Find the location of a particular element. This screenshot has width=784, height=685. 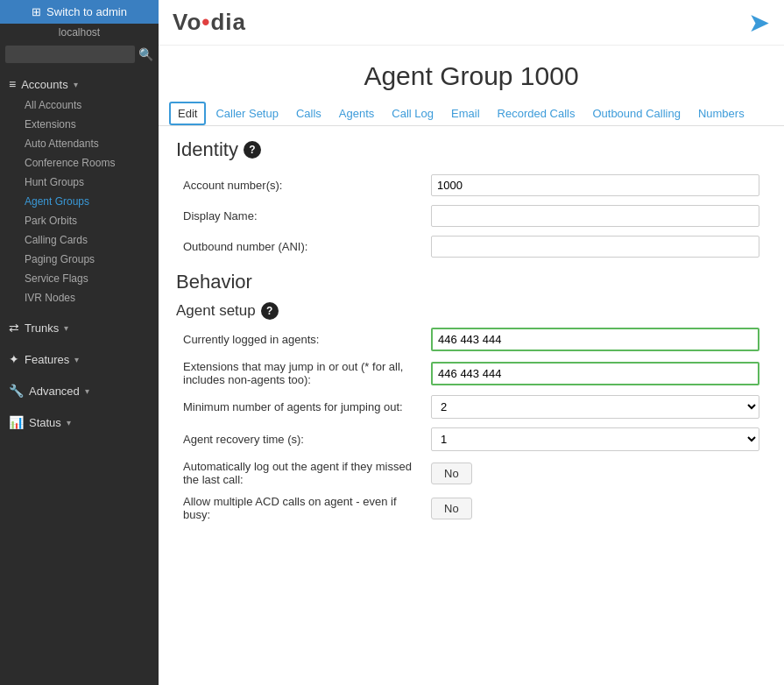

accounts-label: Accounts is located at coordinates (44, 84).